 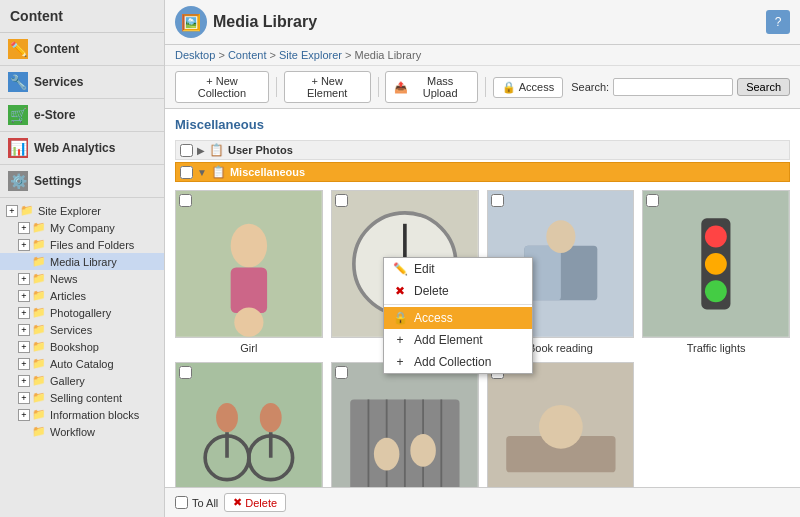 I want to click on ctx-icon: +, so click(x=400, y=362).